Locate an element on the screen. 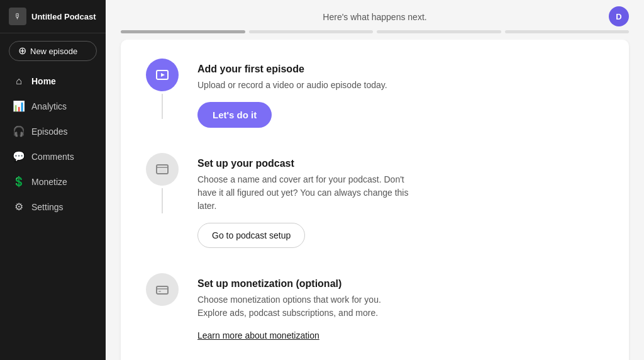  sidebar-nav: ⌂ Home 📊 Analytics 🎧 Episodes 💬 Comments… is located at coordinates (53, 144).